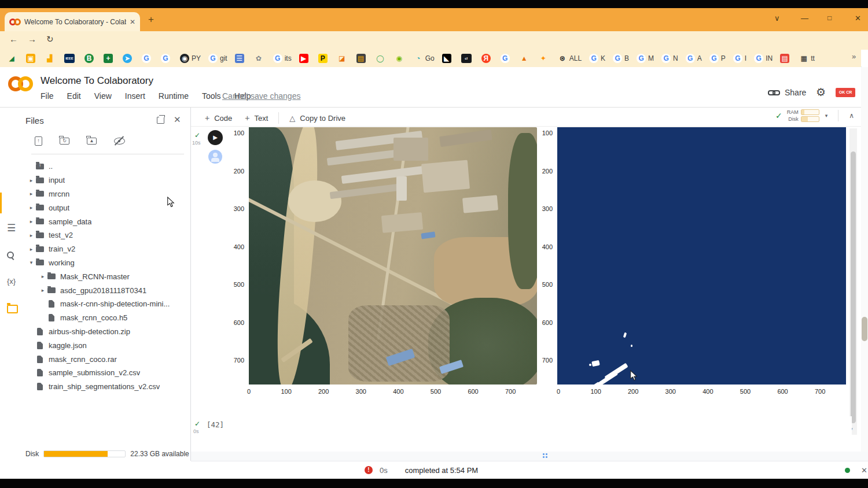 Image resolution: width=868 pixels, height=488 pixels. Describe the element at coordinates (50, 39) in the screenshot. I see `reload-icon: ↻` at that location.